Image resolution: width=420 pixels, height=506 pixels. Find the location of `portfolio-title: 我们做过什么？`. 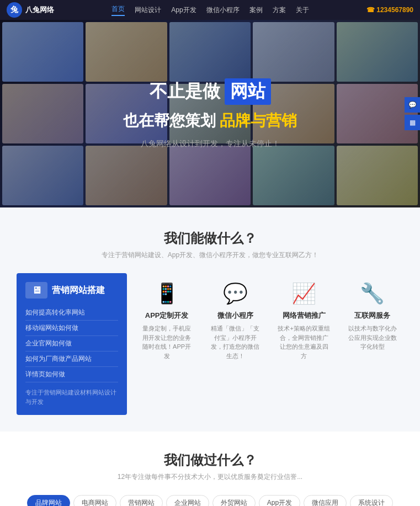

portfolio-title: 我们做过什么？ is located at coordinates (210, 460).